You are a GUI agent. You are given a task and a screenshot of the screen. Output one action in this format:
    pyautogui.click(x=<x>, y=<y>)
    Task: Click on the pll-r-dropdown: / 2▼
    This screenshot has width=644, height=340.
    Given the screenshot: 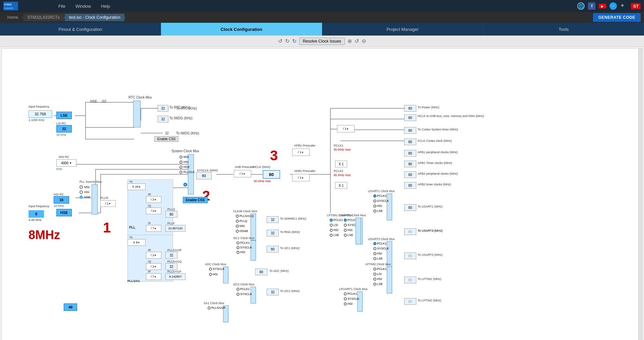 What is the action you would take?
    pyautogui.click(x=154, y=200)
    